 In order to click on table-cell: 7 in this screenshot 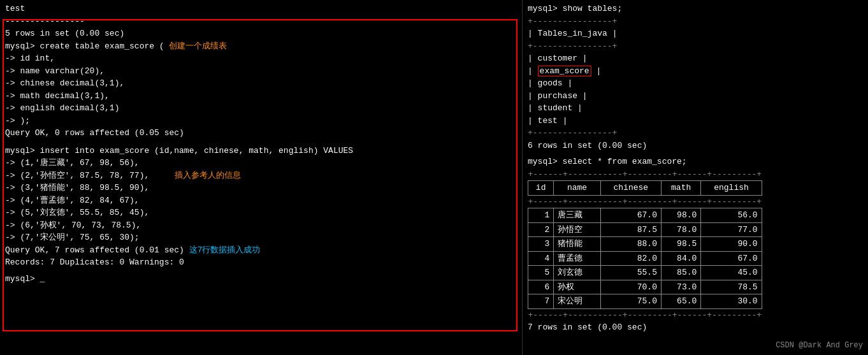, I will do `click(541, 302)`.